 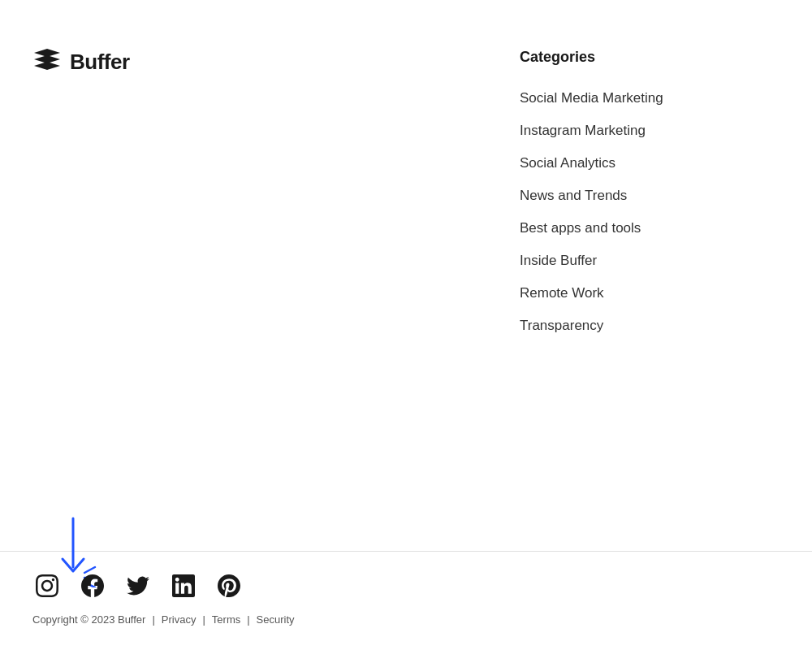 I want to click on social-icons, so click(x=406, y=586).